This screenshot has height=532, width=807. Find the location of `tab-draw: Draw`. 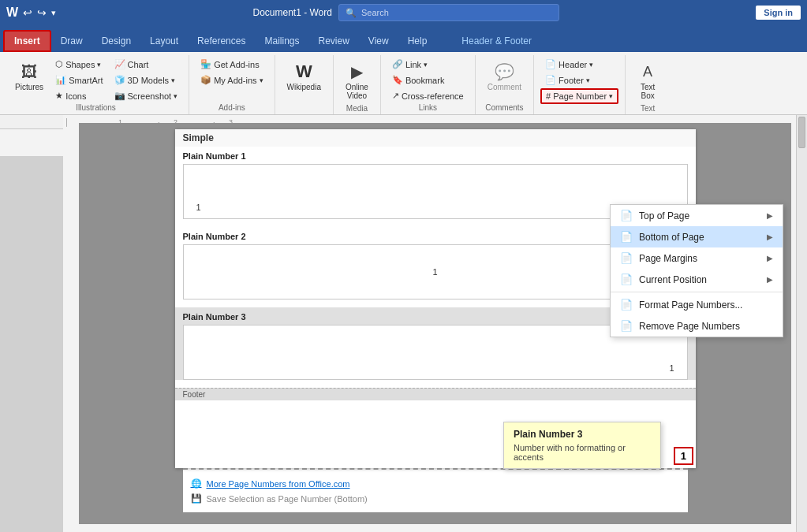

tab-draw: Draw is located at coordinates (72, 41).